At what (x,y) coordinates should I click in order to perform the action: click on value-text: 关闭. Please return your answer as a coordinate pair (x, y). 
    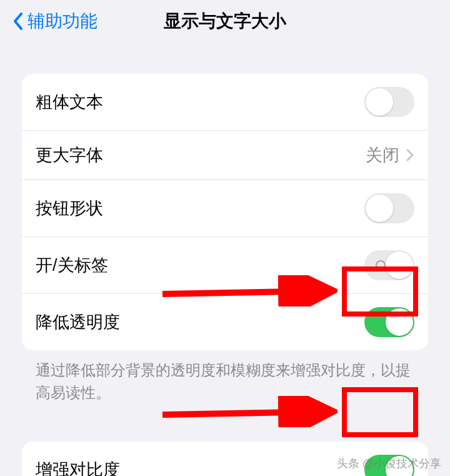
    Looking at the image, I should click on (382, 155).